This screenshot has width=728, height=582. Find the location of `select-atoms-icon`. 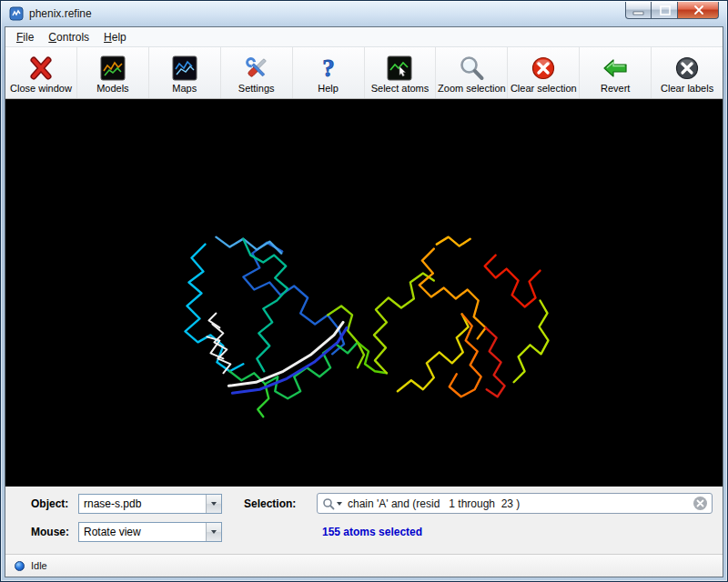

select-atoms-icon is located at coordinates (399, 68).